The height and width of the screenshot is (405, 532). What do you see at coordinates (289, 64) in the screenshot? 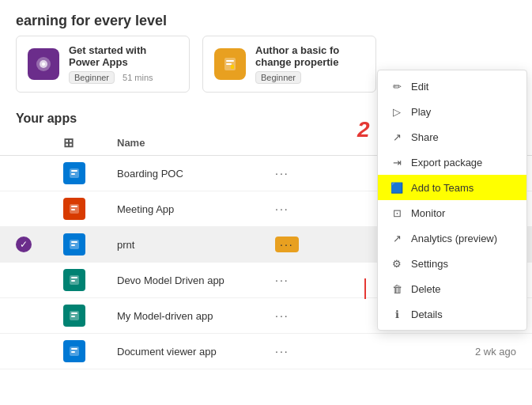
I see `card-author: Author a basic fo change propertie Begin…` at bounding box center [289, 64].